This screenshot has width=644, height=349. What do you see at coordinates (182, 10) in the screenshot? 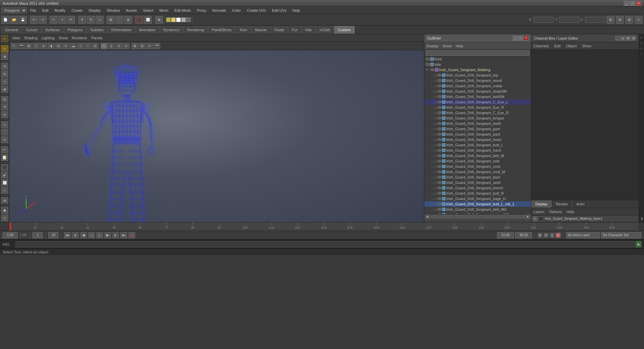
I see `menu-edit-mesh: Edit Mesh` at bounding box center [182, 10].